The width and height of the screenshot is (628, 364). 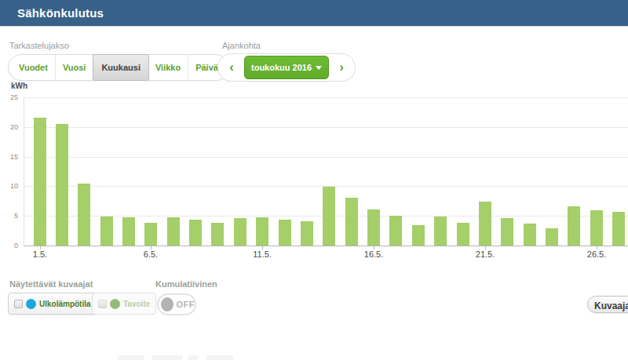 What do you see at coordinates (137, 304) in the screenshot?
I see `series-toggle-label: Tavoite` at bounding box center [137, 304].